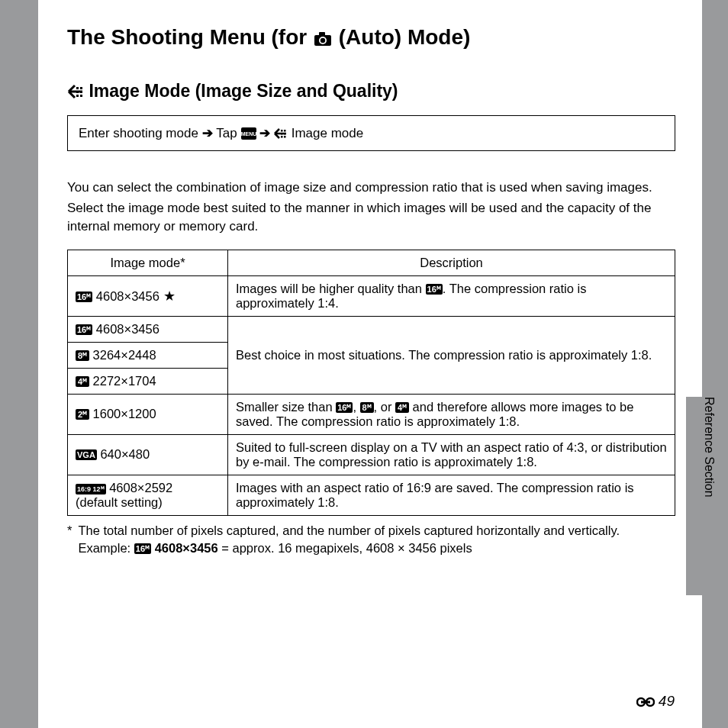 The height and width of the screenshot is (728, 728). What do you see at coordinates (326, 37) in the screenshot?
I see `camera-icon` at bounding box center [326, 37].